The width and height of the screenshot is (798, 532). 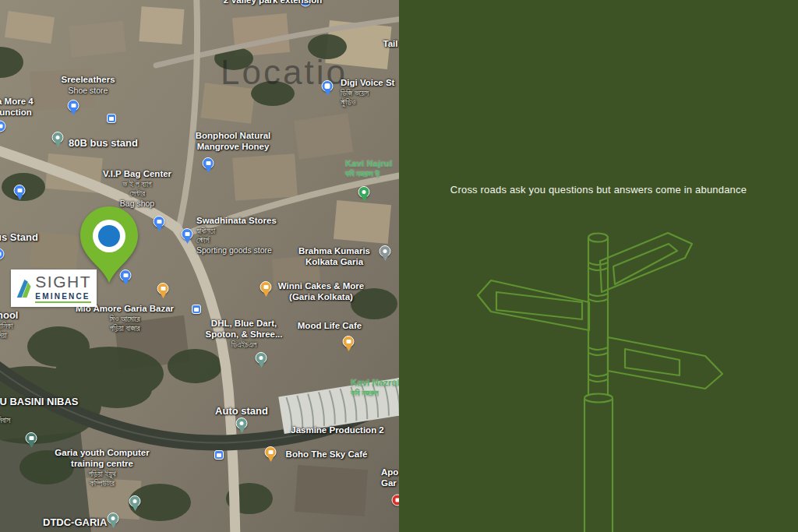 What do you see at coordinates (368, 103) in the screenshot?
I see `map-label-line: স্টুডিও` at bounding box center [368, 103].